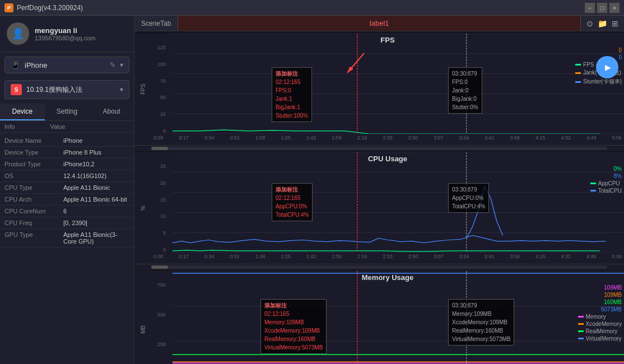 This screenshot has height=364, width=624. Describe the element at coordinates (143, 318) in the screenshot. I see `memory-ylabel: MB` at that location.